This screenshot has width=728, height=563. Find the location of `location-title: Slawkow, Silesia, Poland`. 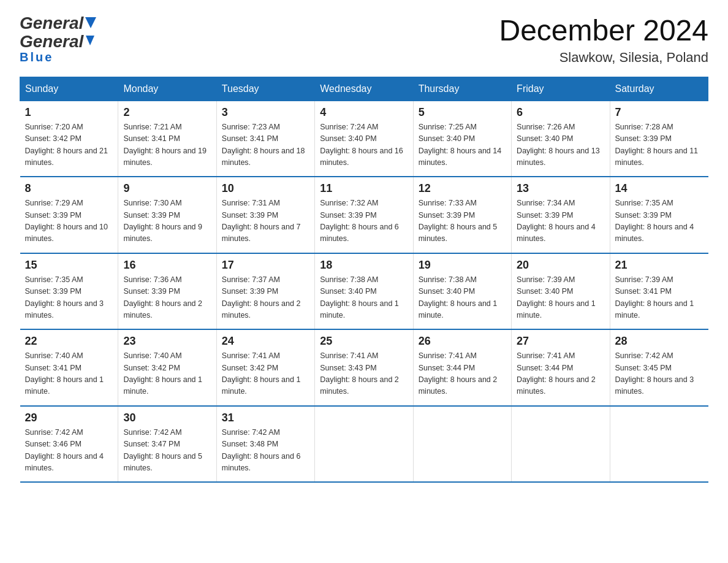

location-title: Slawkow, Silesia, Poland is located at coordinates (604, 58).